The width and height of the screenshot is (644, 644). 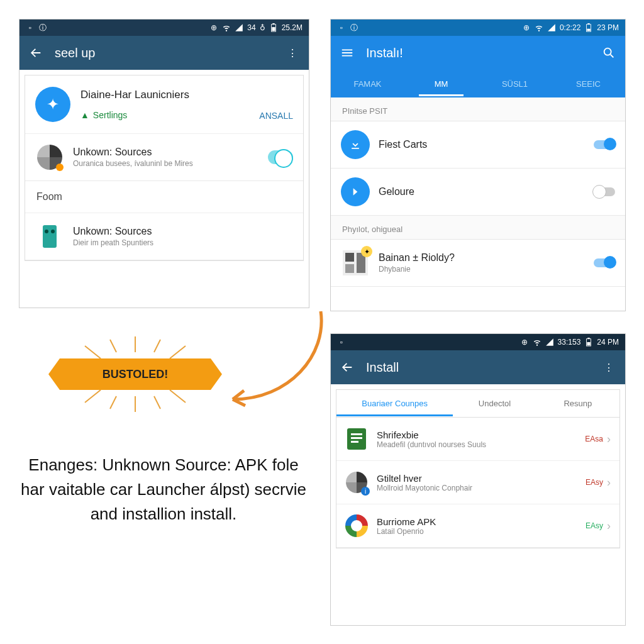 I want to click on list-item: ShrifexbieMeadefil (duntıvol nourses Suu…, so click(x=478, y=439).